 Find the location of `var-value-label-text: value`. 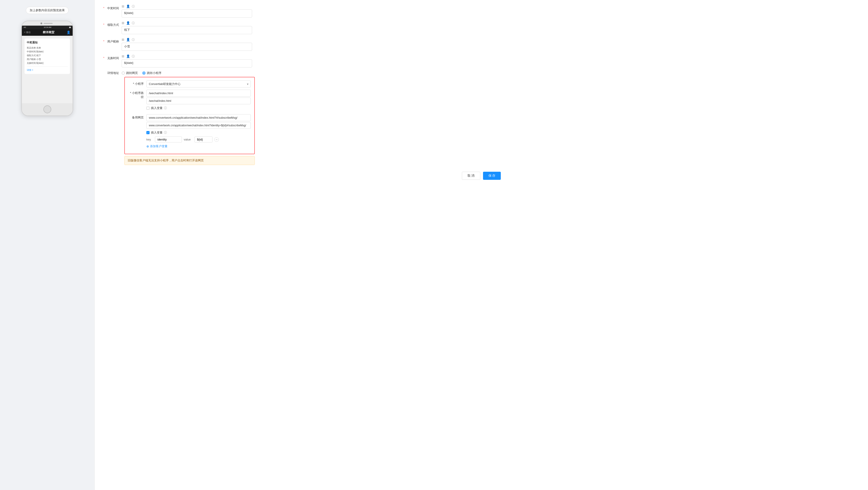

var-value-label-text: value is located at coordinates (188, 139).